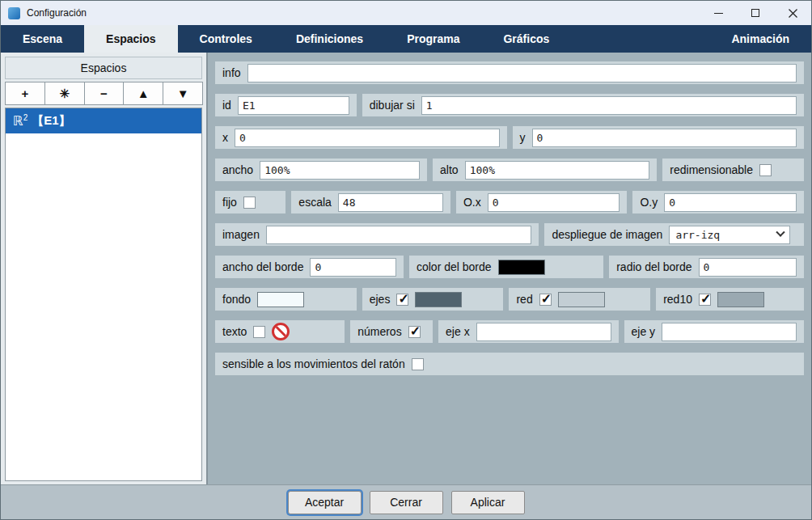 The width and height of the screenshot is (812, 520). What do you see at coordinates (730, 332) in the screenshot?
I see `axis-y-input` at bounding box center [730, 332].